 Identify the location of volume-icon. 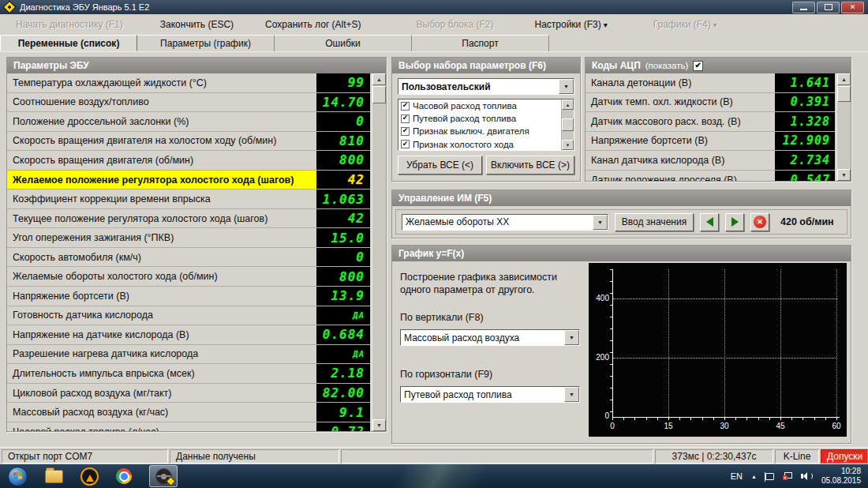
(806, 476).